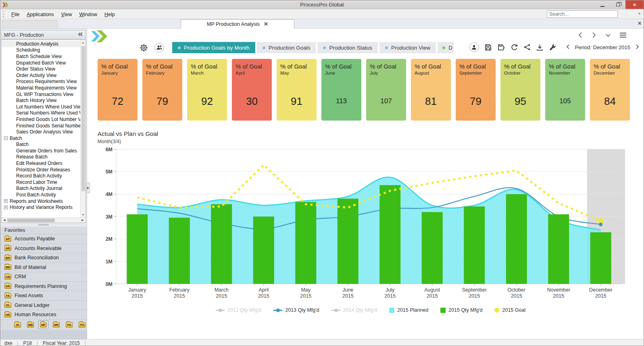 The height and width of the screenshot is (346, 644). I want to click on tree-item-batch-activity-journal: Batch Activity Journal, so click(44, 189).